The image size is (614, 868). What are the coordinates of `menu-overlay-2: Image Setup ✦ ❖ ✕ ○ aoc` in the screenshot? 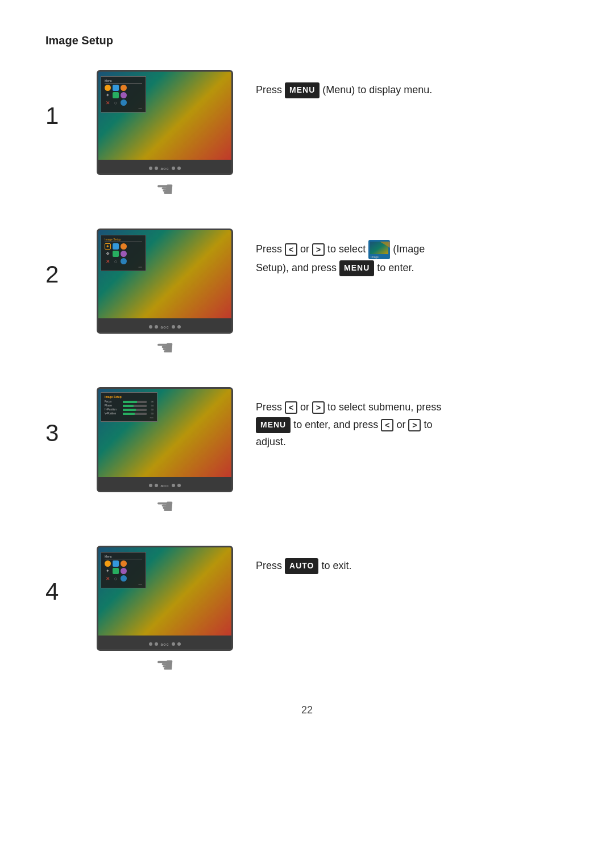 It's located at (123, 253).